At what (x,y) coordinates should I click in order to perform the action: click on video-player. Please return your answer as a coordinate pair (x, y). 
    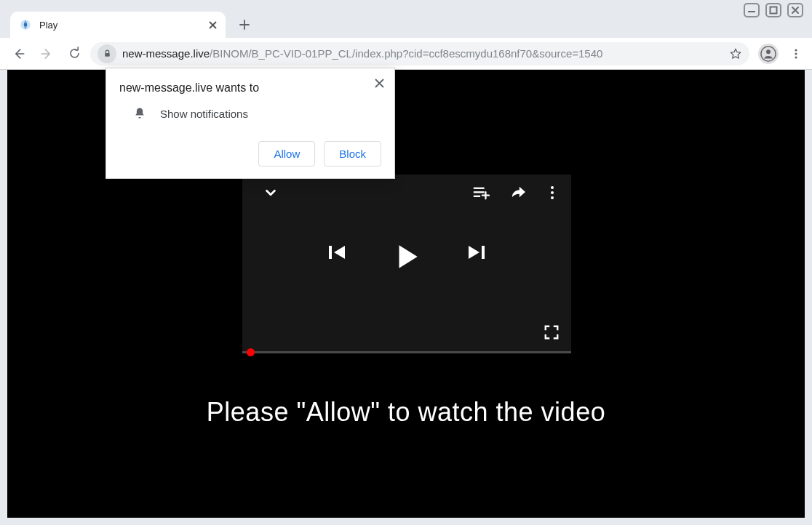
    Looking at the image, I should click on (407, 264).